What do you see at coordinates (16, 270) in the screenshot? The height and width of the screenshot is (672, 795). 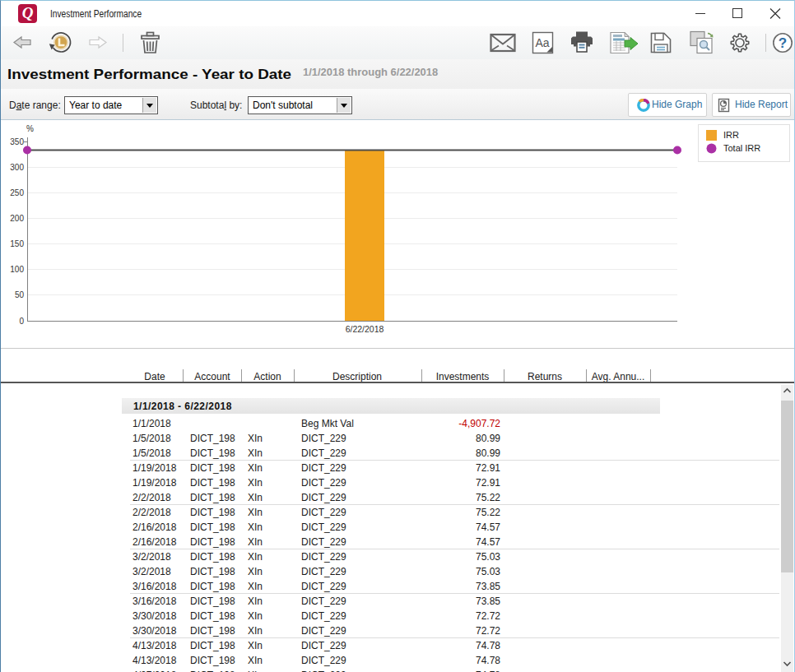 I see `svg-text: 100` at bounding box center [16, 270].